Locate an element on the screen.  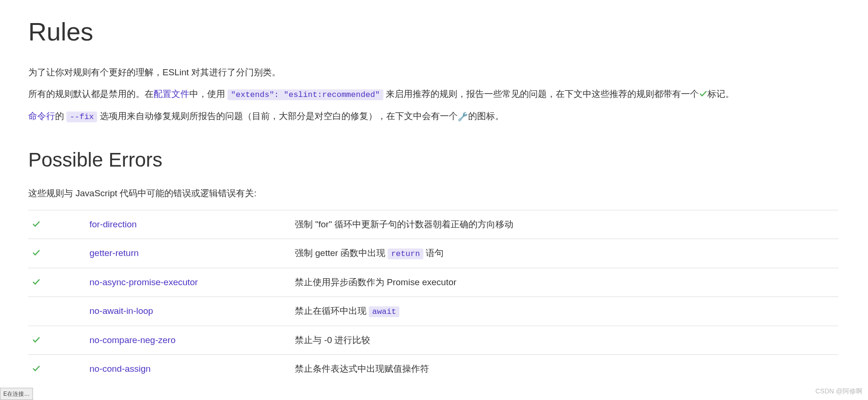
text: 中，使用 is located at coordinates (208, 94).